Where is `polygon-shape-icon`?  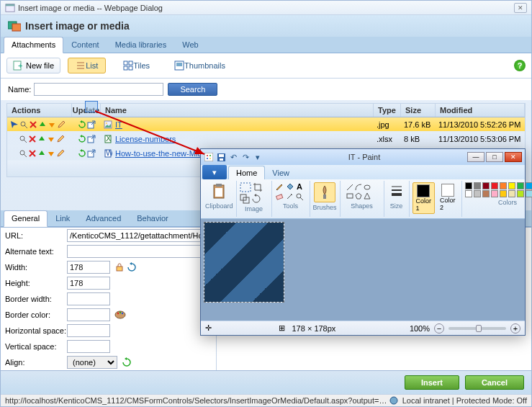 polygon-shape-icon is located at coordinates (359, 196).